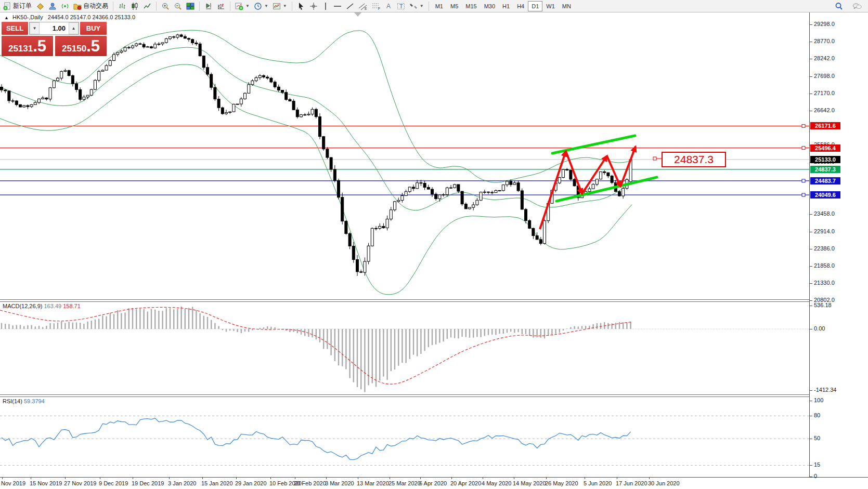 The image size is (868, 489). Describe the element at coordinates (567, 6) in the screenshot. I see `timeframe-mn: MN` at that location.